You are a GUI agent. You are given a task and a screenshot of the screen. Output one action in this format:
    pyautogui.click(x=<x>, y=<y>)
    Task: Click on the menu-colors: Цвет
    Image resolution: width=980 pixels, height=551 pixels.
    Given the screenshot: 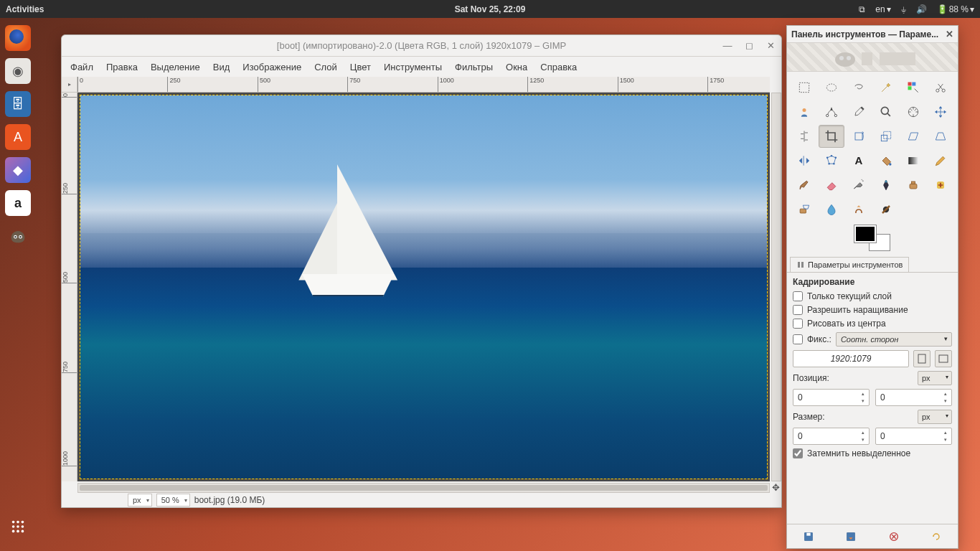 What is the action you would take?
    pyautogui.click(x=360, y=67)
    